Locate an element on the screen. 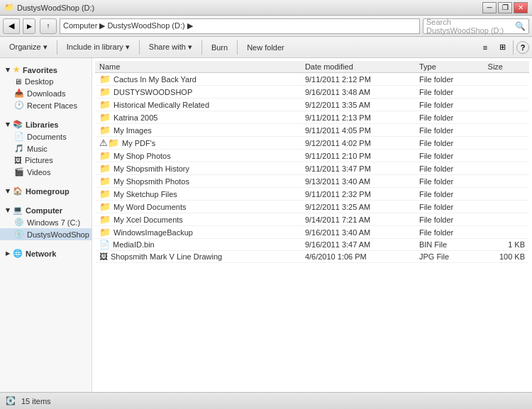  file-date-cell: 9/11/2011 4:05 PM is located at coordinates (358, 130).